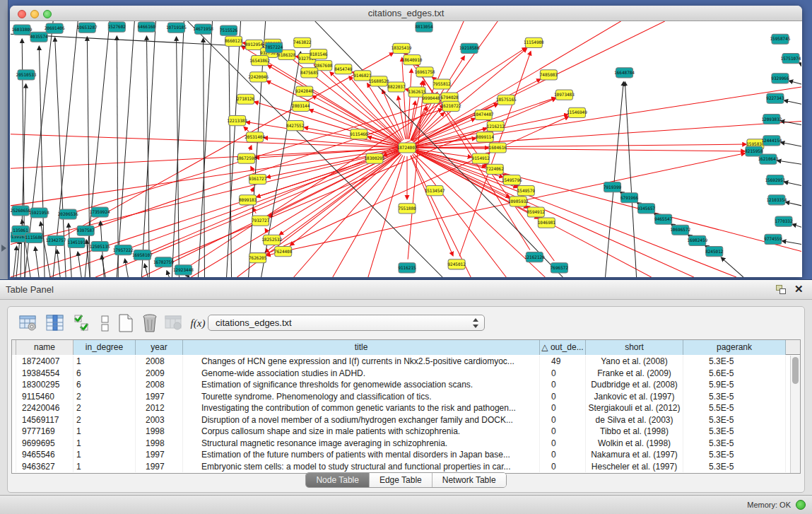 This screenshot has height=514, width=812. Describe the element at coordinates (362, 455) in the screenshot. I see `cell-title: Estimation of the future numbers of pati…` at that location.